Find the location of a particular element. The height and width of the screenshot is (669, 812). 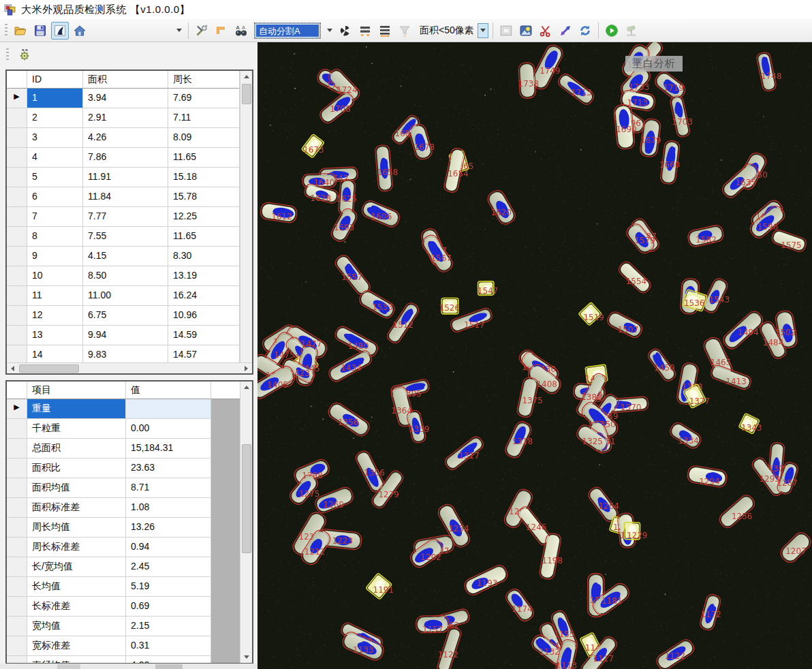

column-header: 面积 is located at coordinates (125, 80).